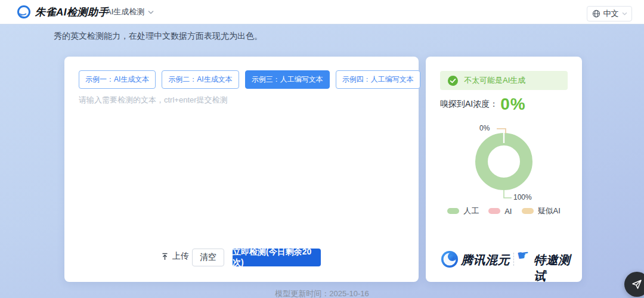 Image resolution: width=644 pixels, height=298 pixels. I want to click on hunyuan-partner-name: 腾讯混元, so click(485, 260).